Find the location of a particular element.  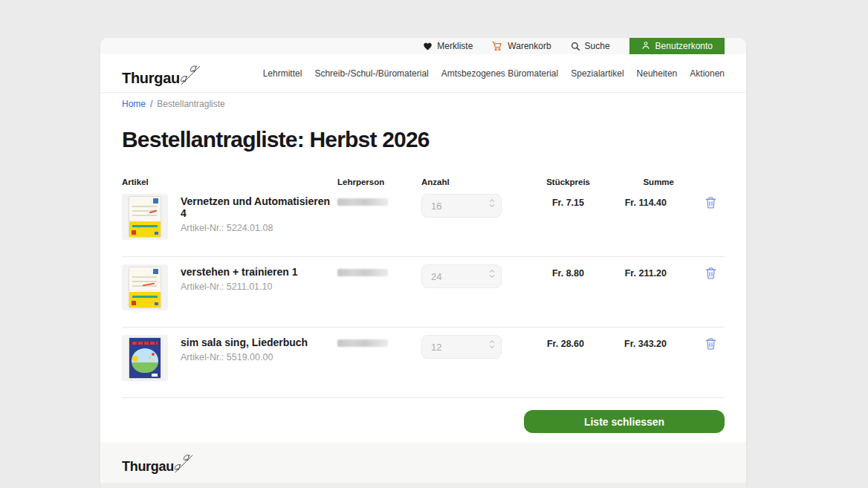

user-icon is located at coordinates (646, 46).